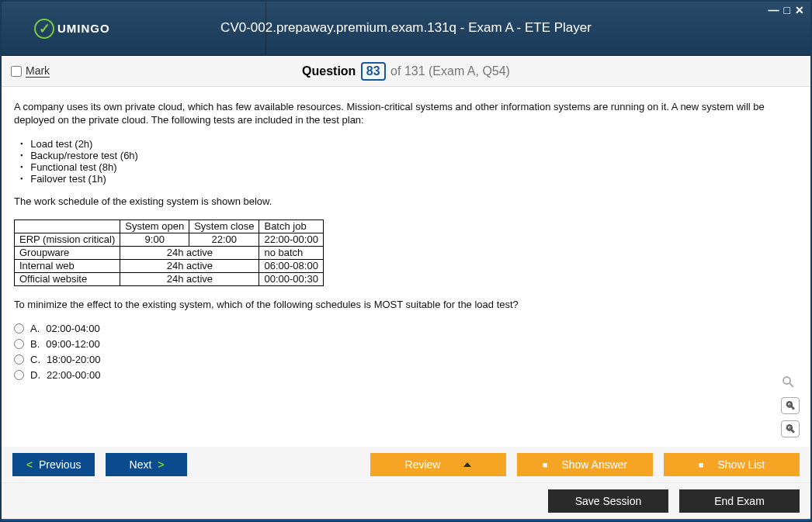  I want to click on answer-option: C.18:00-20:00, so click(406, 360).